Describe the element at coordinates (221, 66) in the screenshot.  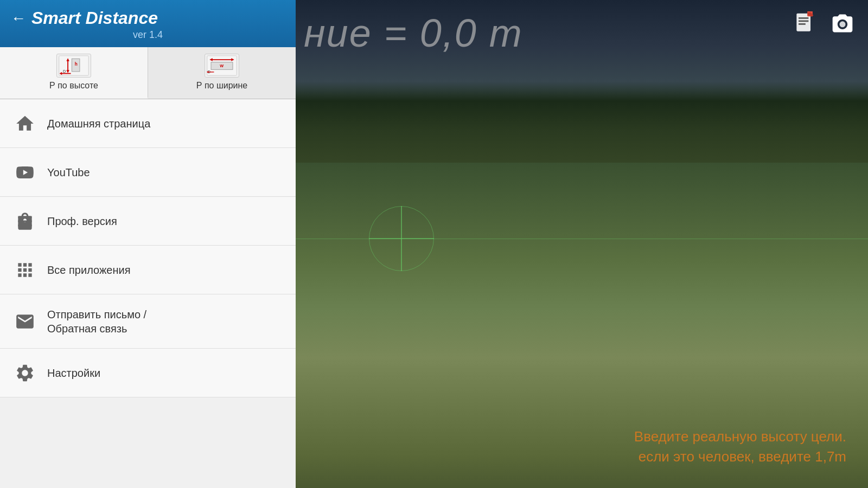
I see `svg-text: W` at that location.